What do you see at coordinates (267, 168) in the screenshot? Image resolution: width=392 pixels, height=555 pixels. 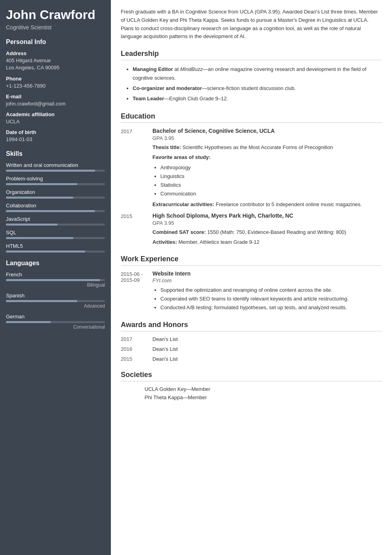 I see `edu-content: Bachelor of Science, Cognitive Science, …` at bounding box center [267, 168].